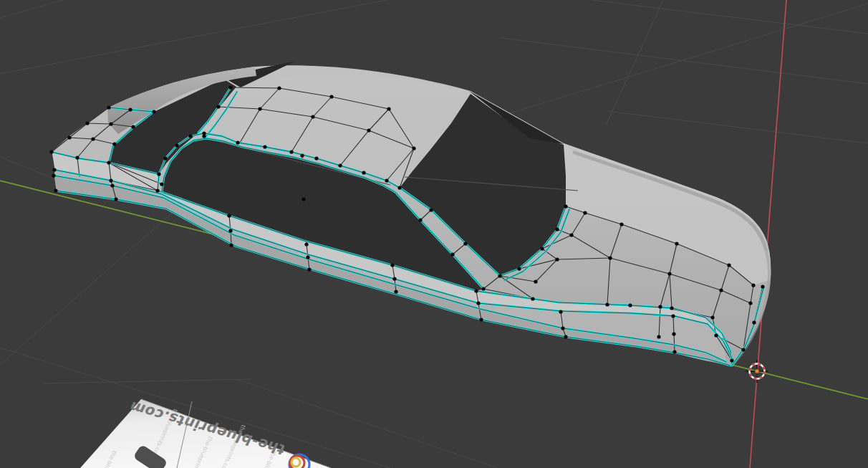 This screenshot has width=868, height=468. What do you see at coordinates (757, 371) in the screenshot?
I see `cursor-center-dot` at bounding box center [757, 371].